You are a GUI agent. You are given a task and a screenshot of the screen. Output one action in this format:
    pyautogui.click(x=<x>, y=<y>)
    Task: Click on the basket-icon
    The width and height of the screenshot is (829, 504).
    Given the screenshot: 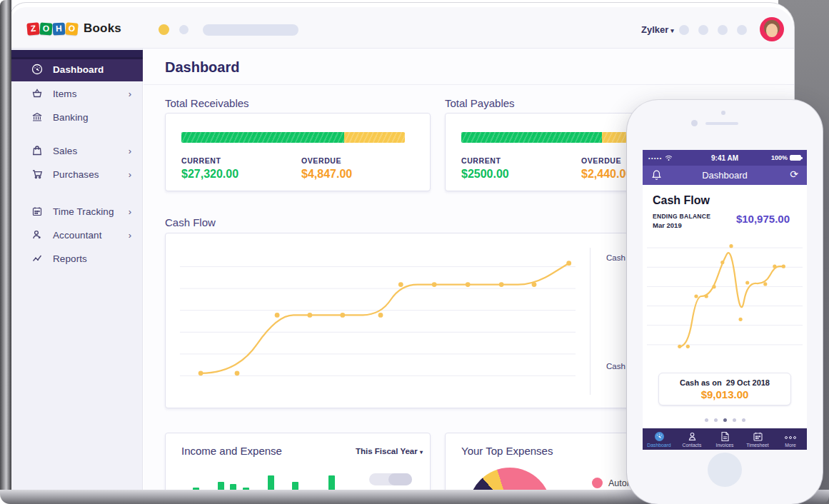 What is the action you would take?
    pyautogui.click(x=37, y=94)
    